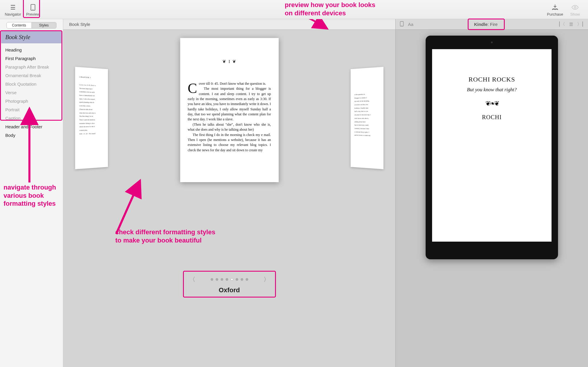 The image size is (588, 367). What do you see at coordinates (492, 104) in the screenshot?
I see `ornament-icon: ❦❧❦` at bounding box center [492, 104].